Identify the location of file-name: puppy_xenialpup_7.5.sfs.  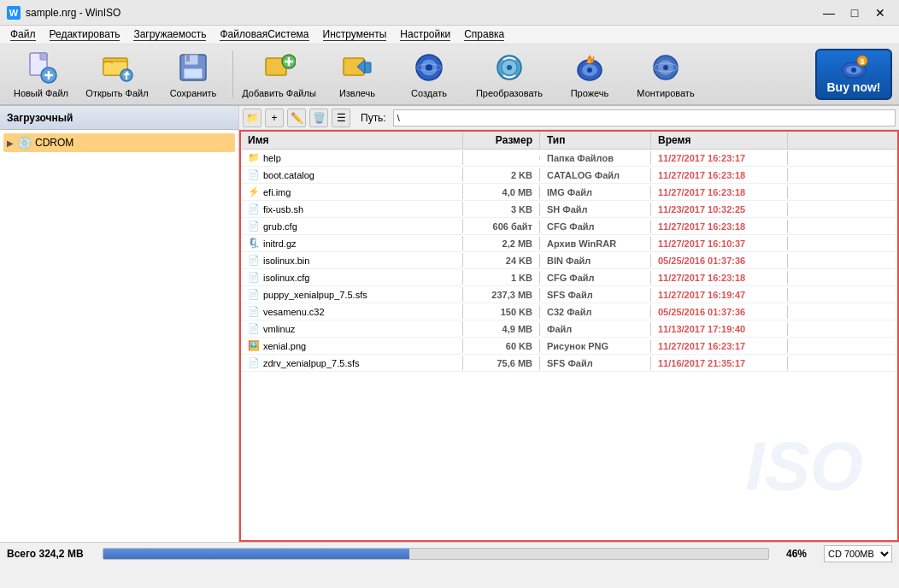
(315, 295).